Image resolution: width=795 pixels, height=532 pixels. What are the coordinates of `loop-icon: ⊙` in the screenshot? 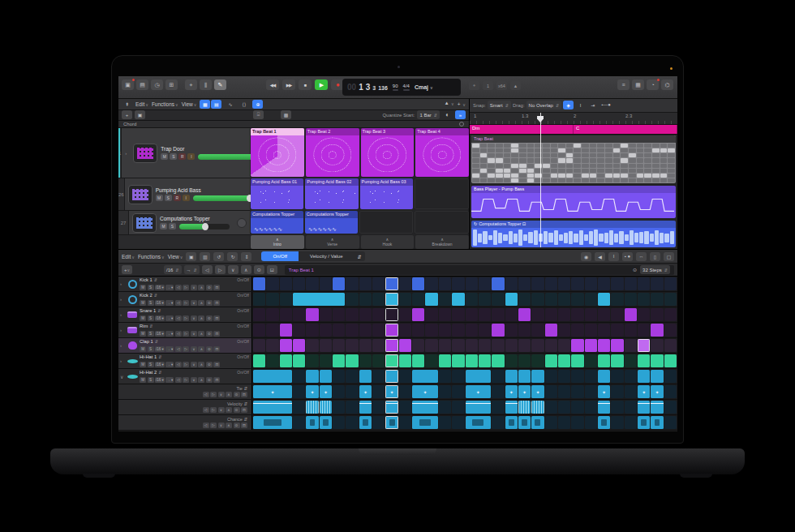 It's located at (634, 269).